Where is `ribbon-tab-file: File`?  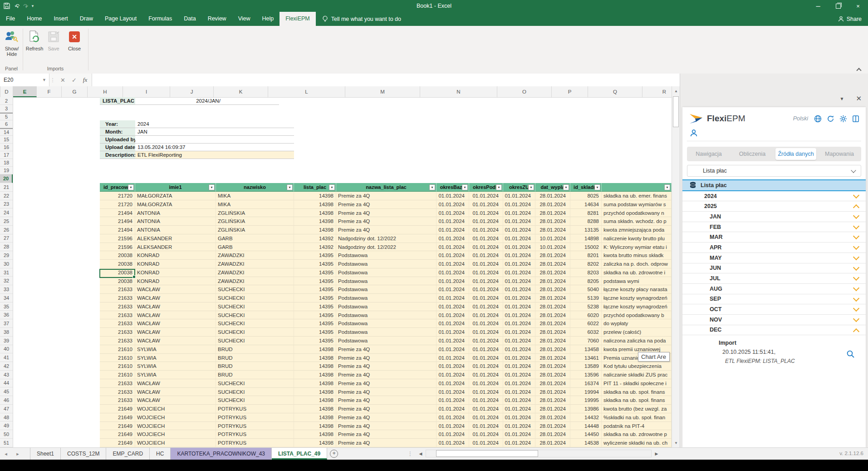
ribbon-tab-file: File is located at coordinates (10, 19).